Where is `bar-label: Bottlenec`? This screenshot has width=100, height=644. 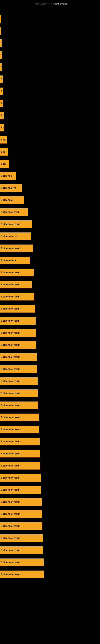 bar-label: Bottlenec is located at coordinates (6, 176).